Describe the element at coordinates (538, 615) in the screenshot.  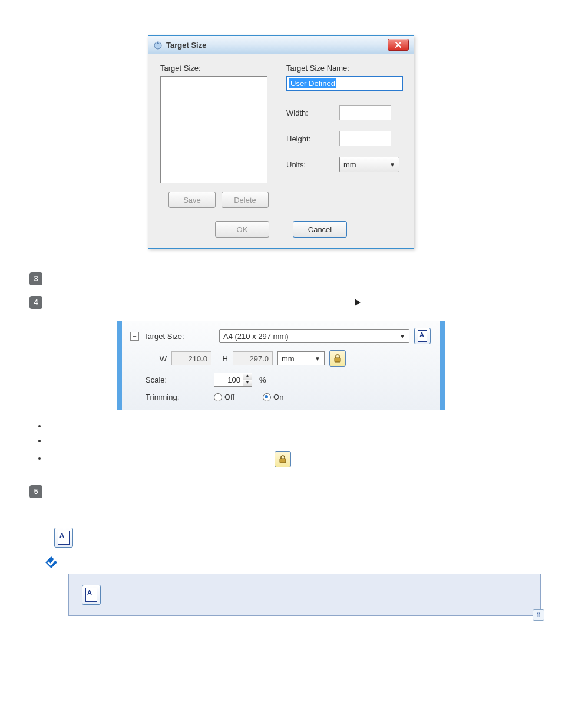
I see `back-to-top-button: ⇧` at that location.